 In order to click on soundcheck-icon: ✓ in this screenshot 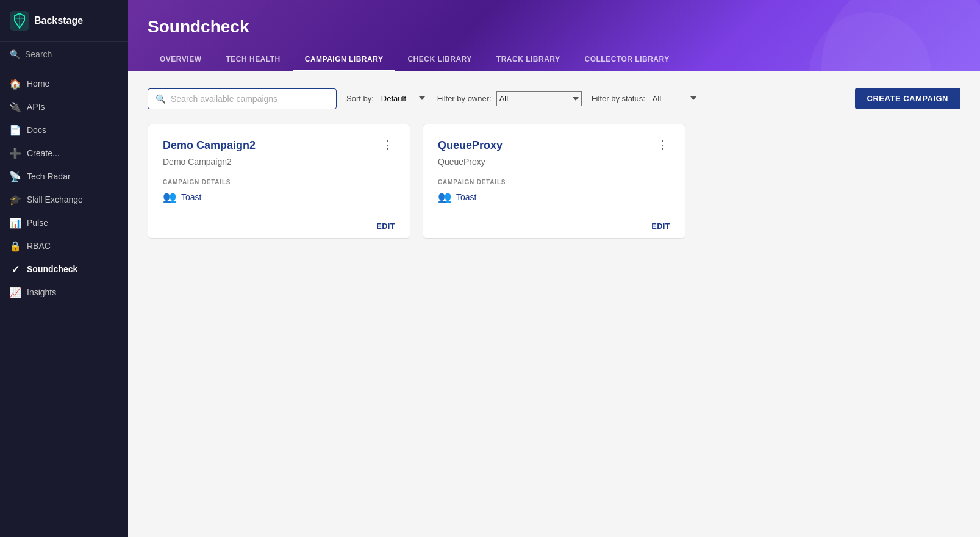, I will do `click(15, 269)`.